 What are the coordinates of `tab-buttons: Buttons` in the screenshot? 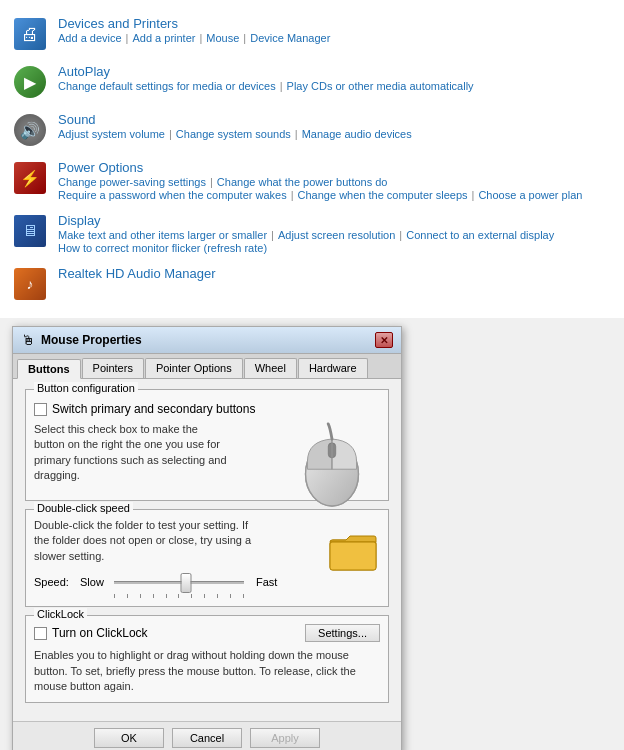 It's located at (49, 369).